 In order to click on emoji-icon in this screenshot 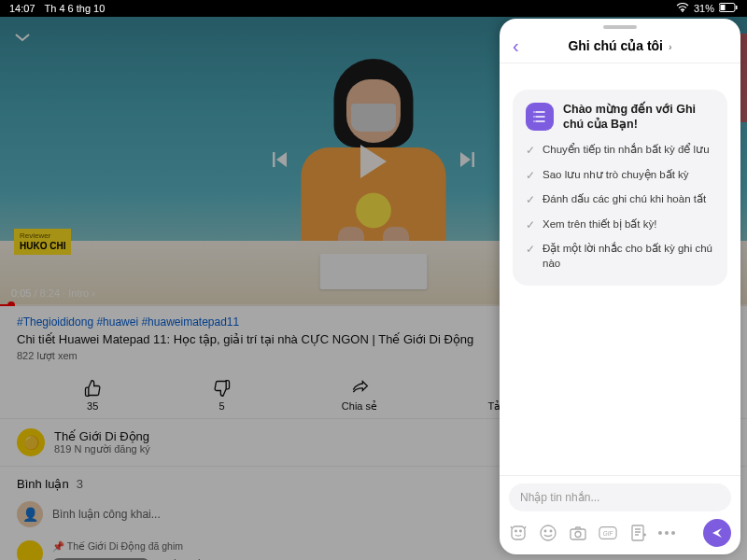, I will do `click(548, 533)`.